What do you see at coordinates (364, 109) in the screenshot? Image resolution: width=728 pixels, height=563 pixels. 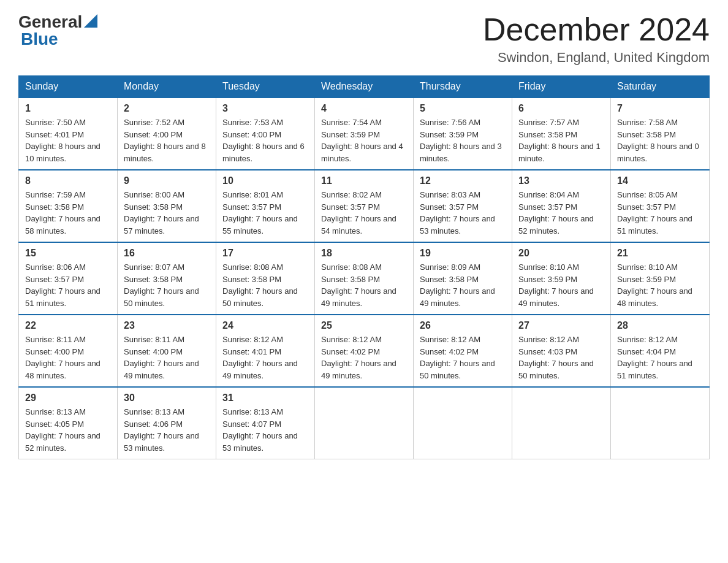 I see `day-number: 4` at bounding box center [364, 109].